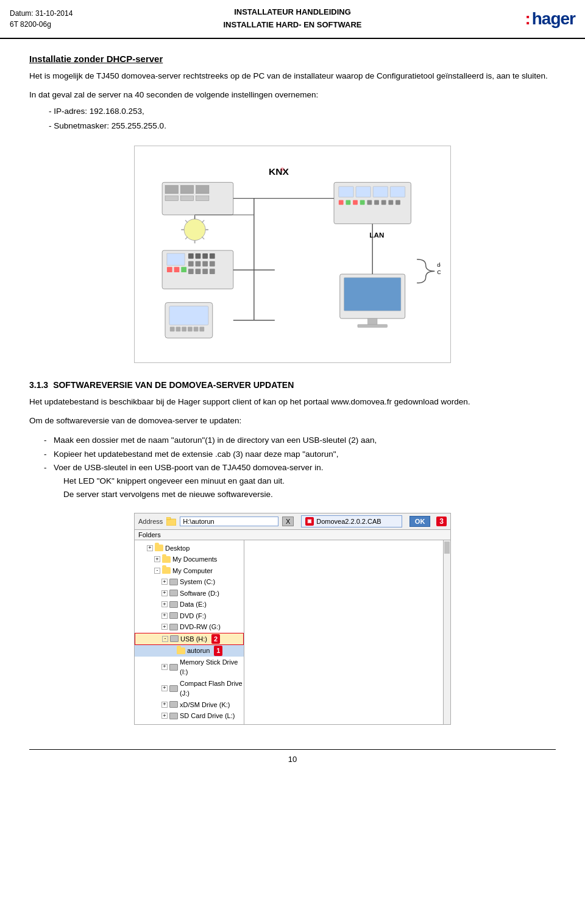  What do you see at coordinates (292, 759) in the screenshot?
I see `page-number: 10` at bounding box center [292, 759].